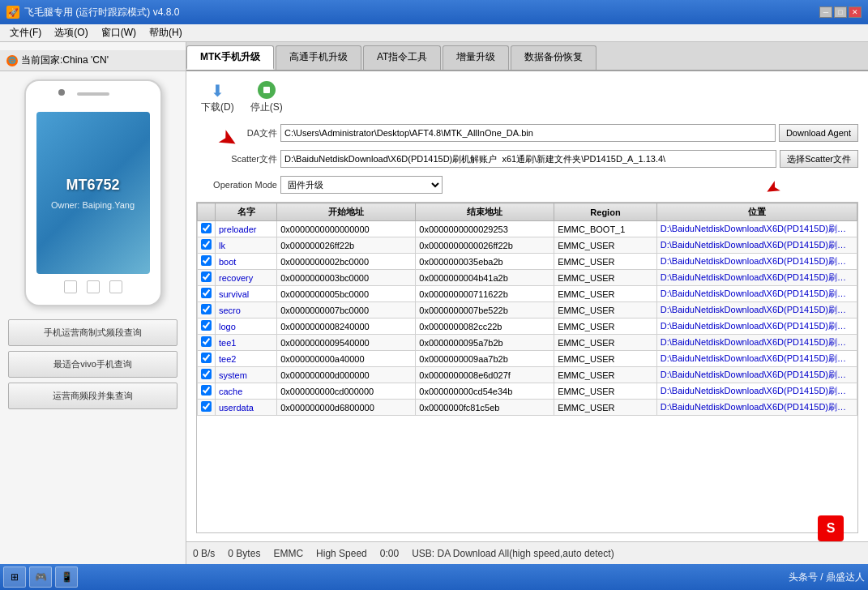 The image size is (868, 590). Describe the element at coordinates (66, 577) in the screenshot. I see `taskbar-app2-button: 📱` at that location.